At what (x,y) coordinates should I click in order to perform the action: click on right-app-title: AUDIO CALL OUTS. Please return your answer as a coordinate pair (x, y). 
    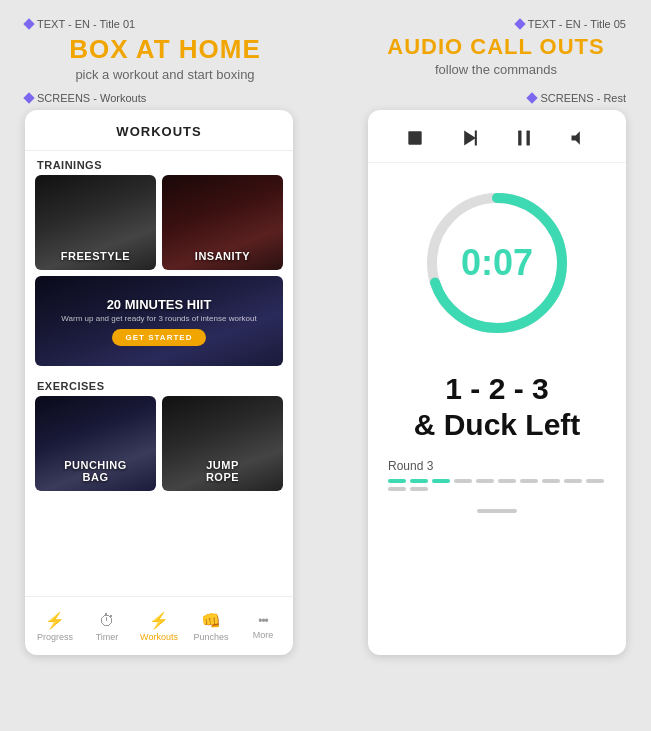
    Looking at the image, I should click on (496, 47).